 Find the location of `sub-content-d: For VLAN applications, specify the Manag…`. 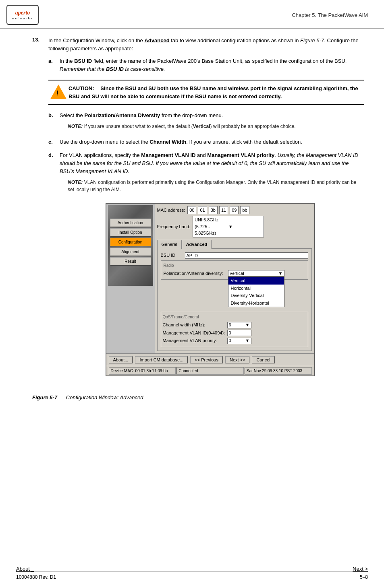

sub-content-d: For VLAN applications, specify the Manag… is located at coordinates (212, 174).